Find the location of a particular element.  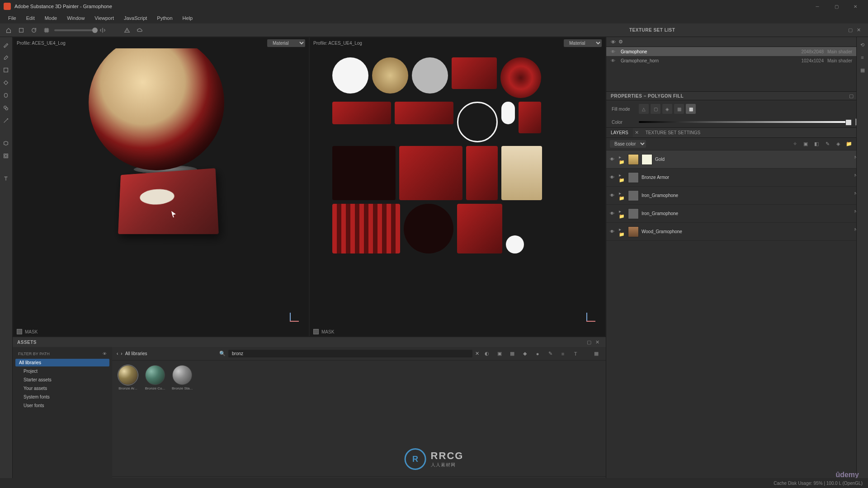

maximize-button: ▢ is located at coordinates (836, 6).